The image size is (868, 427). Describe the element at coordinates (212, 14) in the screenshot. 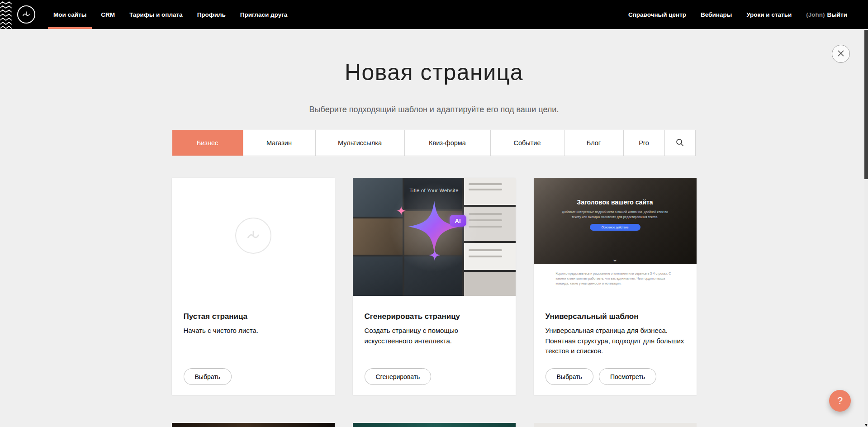

I see `nav-profile: Профиль` at that location.